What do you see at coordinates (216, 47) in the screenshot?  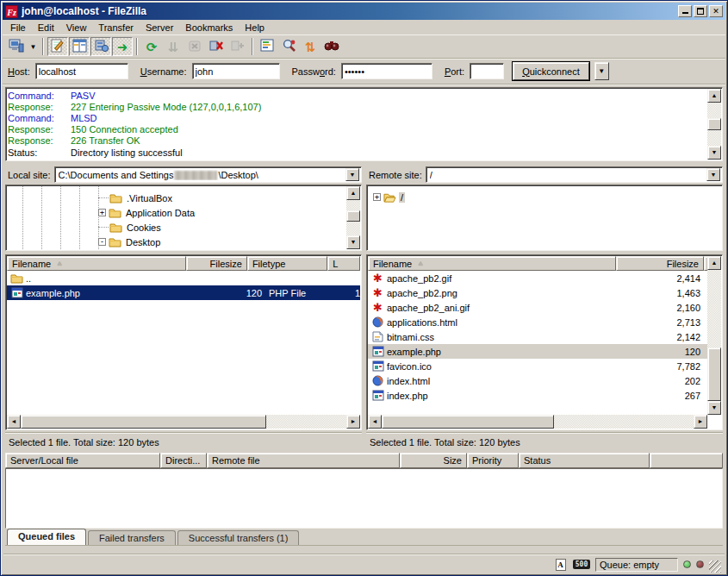 I see `disconnect-button` at bounding box center [216, 47].